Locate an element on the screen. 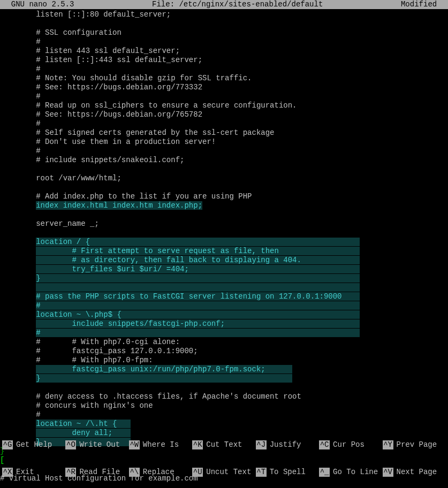 The width and height of the screenshot is (448, 488). line-text: # SSL configuration is located at coordinates (79, 33).